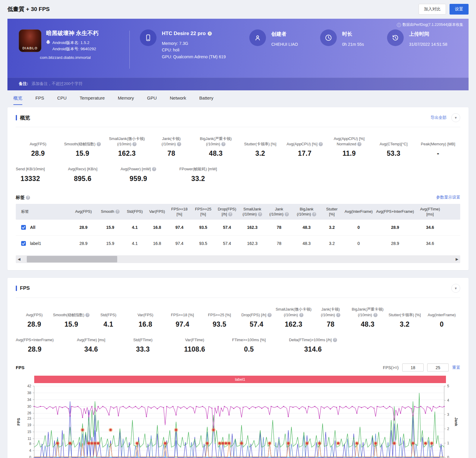 The height and width of the screenshot is (458, 476). Describe the element at coordinates (29, 425) in the screenshot. I see `svg-text: 19` at that location.